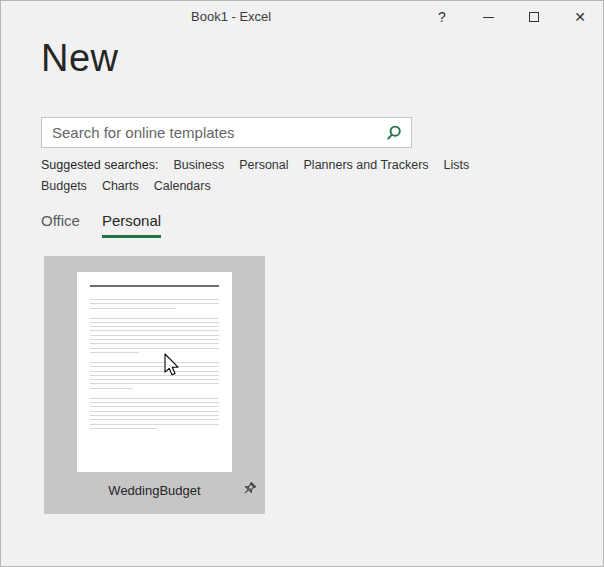  I want to click on suggested-search-link: Budgets, so click(64, 186).